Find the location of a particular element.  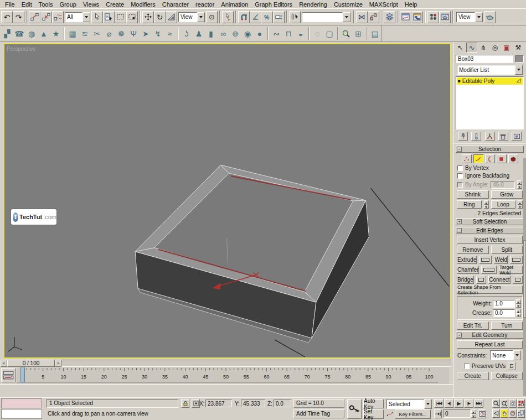

z-coordinate-field: 0.0 is located at coordinates (282, 403).